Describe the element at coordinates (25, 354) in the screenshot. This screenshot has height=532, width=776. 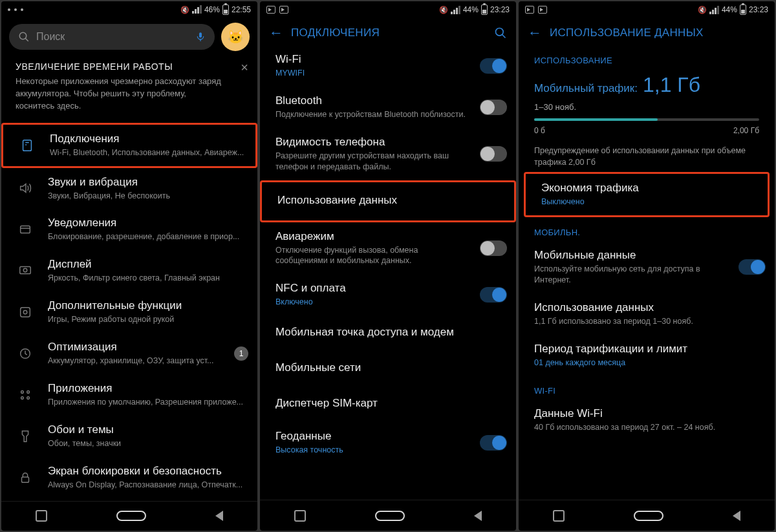
I see `maintenance-icon` at that location.